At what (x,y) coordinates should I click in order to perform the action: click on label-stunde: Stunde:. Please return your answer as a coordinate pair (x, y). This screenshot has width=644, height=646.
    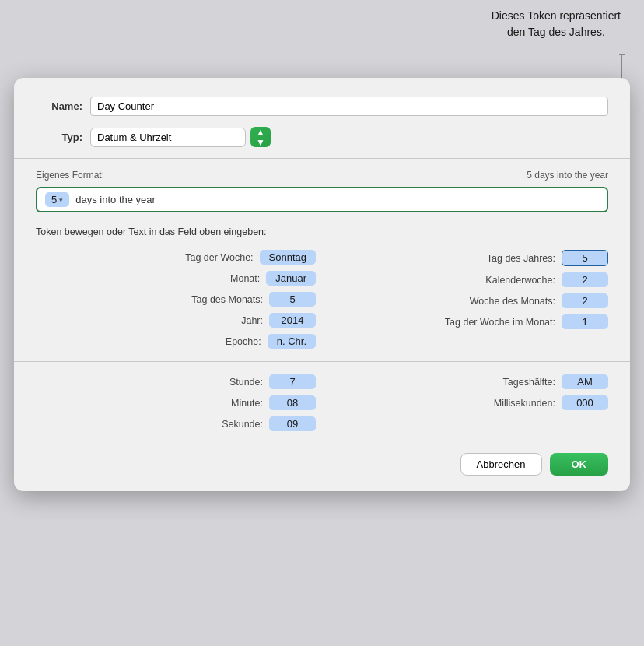
    Looking at the image, I should click on (246, 382).